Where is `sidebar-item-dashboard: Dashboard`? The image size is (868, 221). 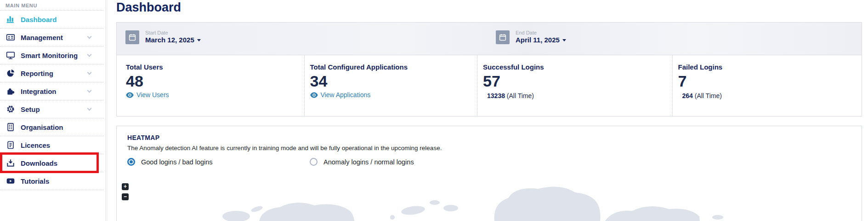 sidebar-item-dashboard: Dashboard is located at coordinates (52, 19).